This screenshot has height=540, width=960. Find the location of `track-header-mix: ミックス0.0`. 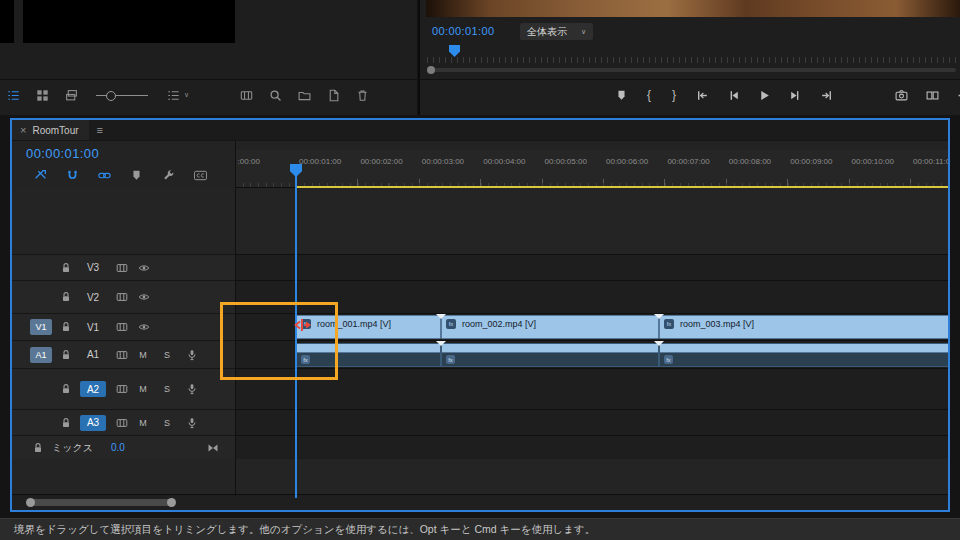

track-header-mix: ミックス0.0 is located at coordinates (124, 447).